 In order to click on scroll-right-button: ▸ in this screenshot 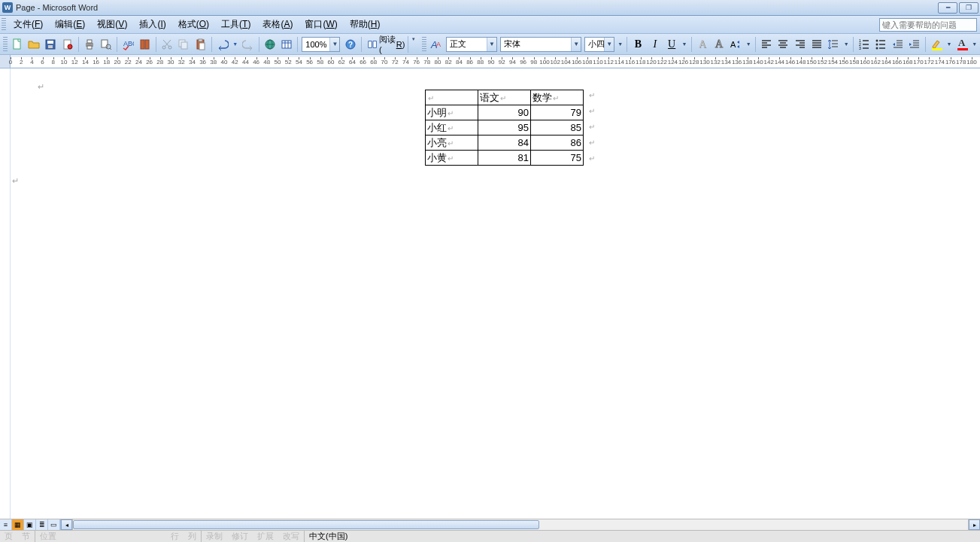, I will do `click(975, 525)`.